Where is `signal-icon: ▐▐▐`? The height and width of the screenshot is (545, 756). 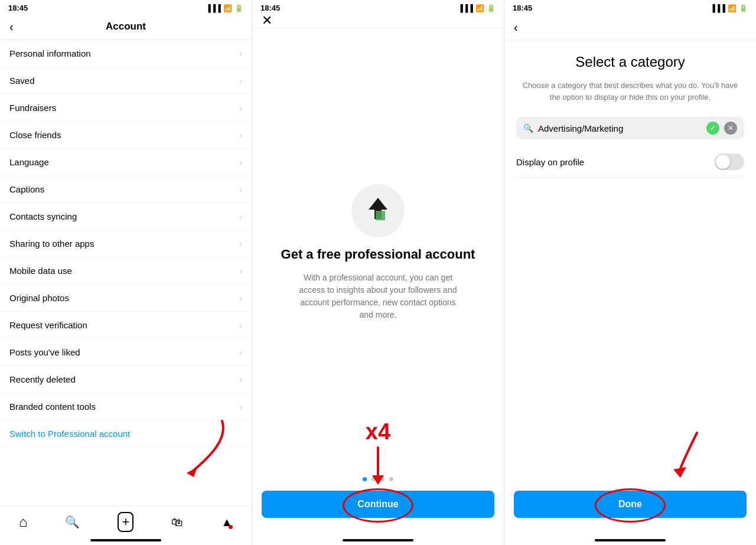 signal-icon: ▐▐▐ is located at coordinates (213, 8).